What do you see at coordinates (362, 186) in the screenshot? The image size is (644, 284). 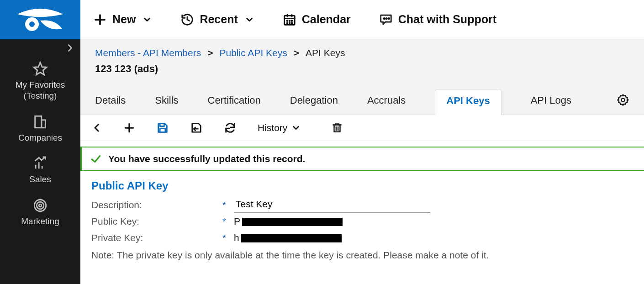 I see `section-title: Public API Key` at bounding box center [362, 186].